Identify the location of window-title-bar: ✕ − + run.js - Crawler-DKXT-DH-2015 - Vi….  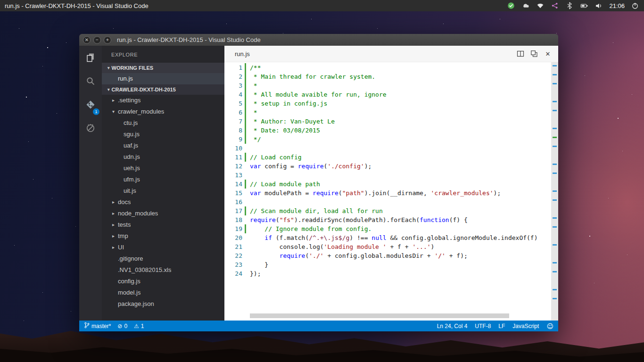
(319, 40).